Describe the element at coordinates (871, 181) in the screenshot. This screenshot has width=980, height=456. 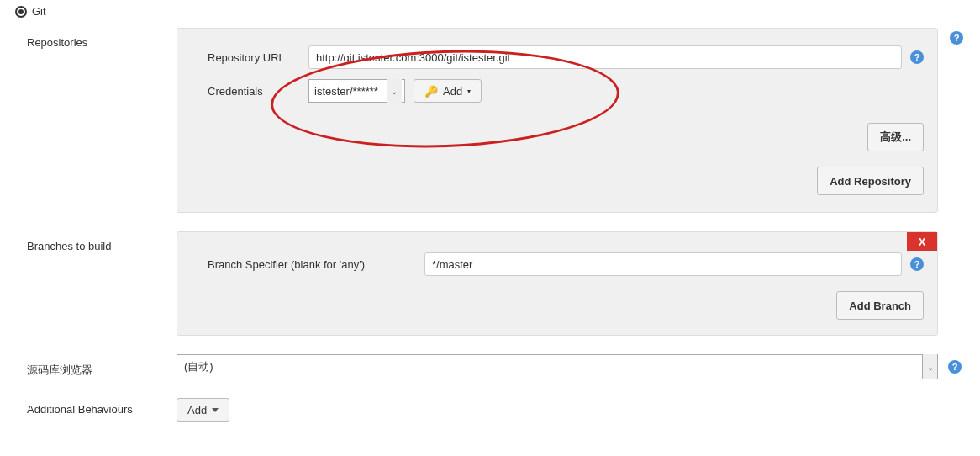
I see `add-repository-button: Add Repository` at that location.